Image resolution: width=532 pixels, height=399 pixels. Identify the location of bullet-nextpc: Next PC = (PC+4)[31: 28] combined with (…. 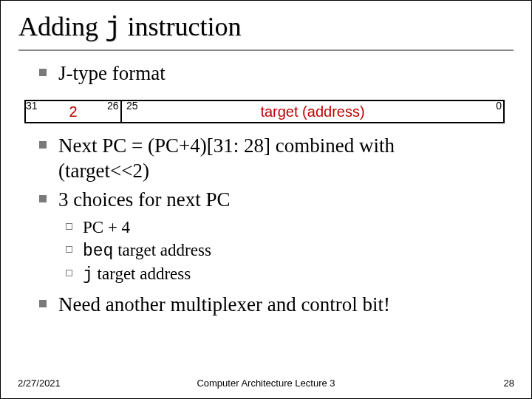
(276, 159).